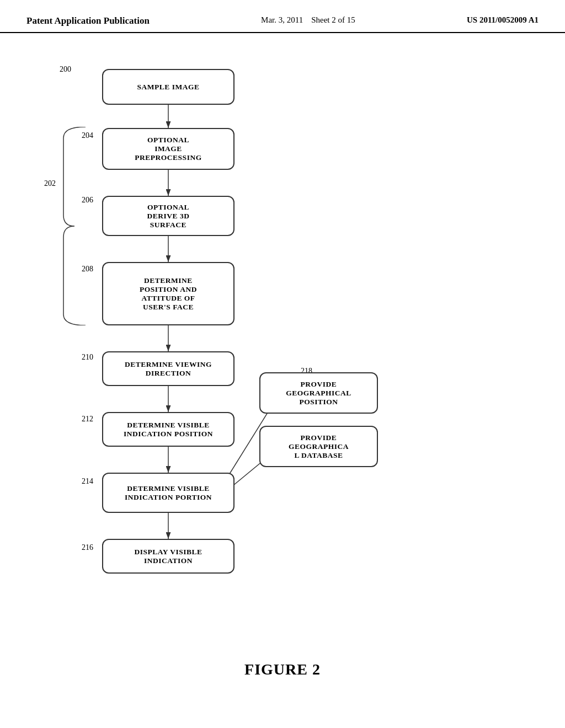 The height and width of the screenshot is (728, 565). What do you see at coordinates (87, 419) in the screenshot?
I see `ref-212: 212` at bounding box center [87, 419].